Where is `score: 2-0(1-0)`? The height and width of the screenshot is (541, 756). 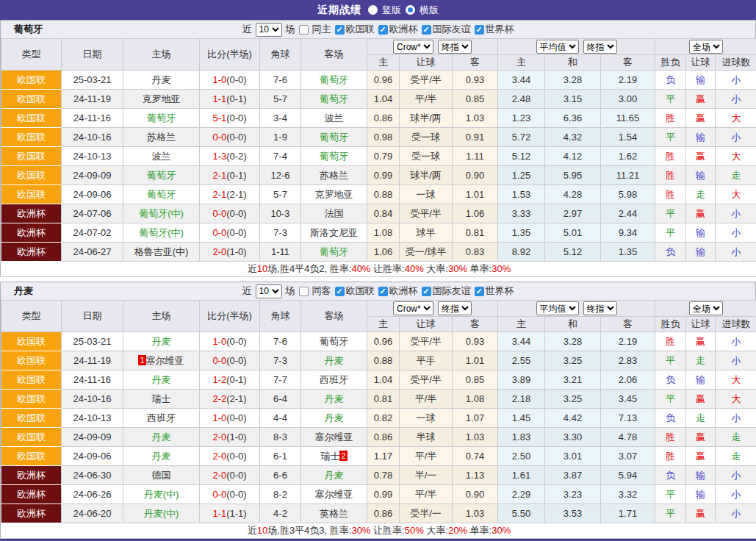
score: 2-0(1-0) is located at coordinates (230, 437).